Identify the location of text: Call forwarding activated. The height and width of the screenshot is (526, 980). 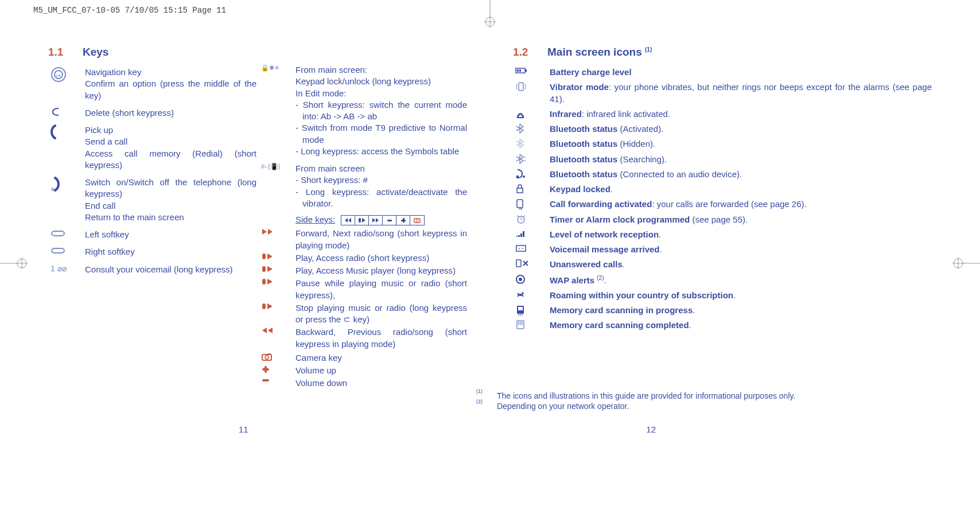
(601, 204).